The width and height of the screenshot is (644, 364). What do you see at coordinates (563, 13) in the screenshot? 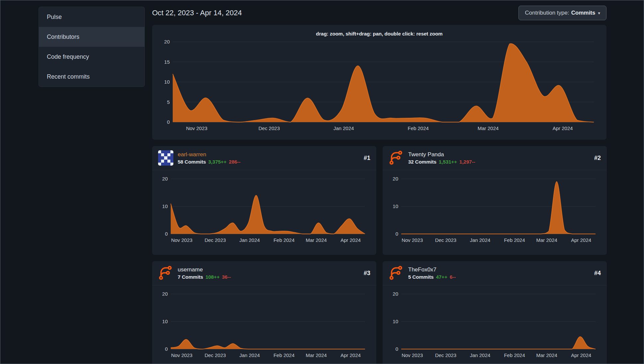
I see `contribution-type-dropdown: Contribution type: Commits ▾` at bounding box center [563, 13].